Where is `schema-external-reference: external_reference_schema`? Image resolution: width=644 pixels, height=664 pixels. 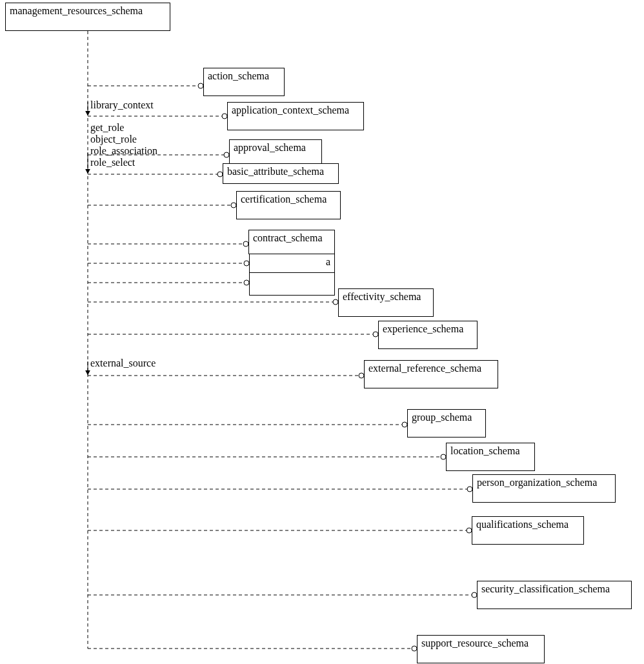 schema-external-reference: external_reference_schema is located at coordinates (431, 374).